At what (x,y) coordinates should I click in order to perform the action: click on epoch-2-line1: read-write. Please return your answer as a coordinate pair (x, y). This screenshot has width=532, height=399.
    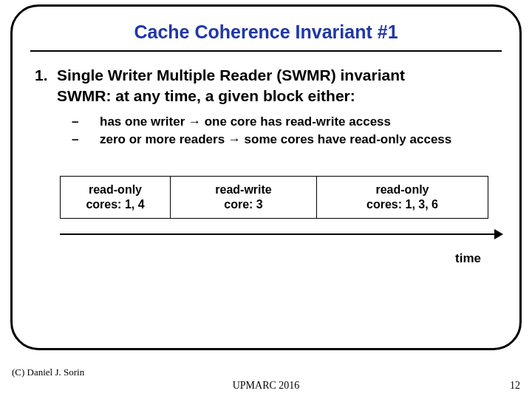
    Looking at the image, I should click on (244, 190).